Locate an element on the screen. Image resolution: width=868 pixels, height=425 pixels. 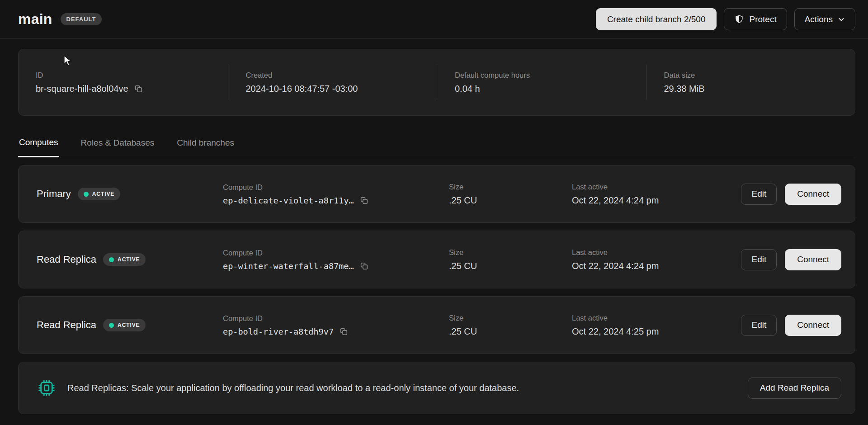
data-size-field: Data size 29.38 MiB is located at coordinates (750, 82).